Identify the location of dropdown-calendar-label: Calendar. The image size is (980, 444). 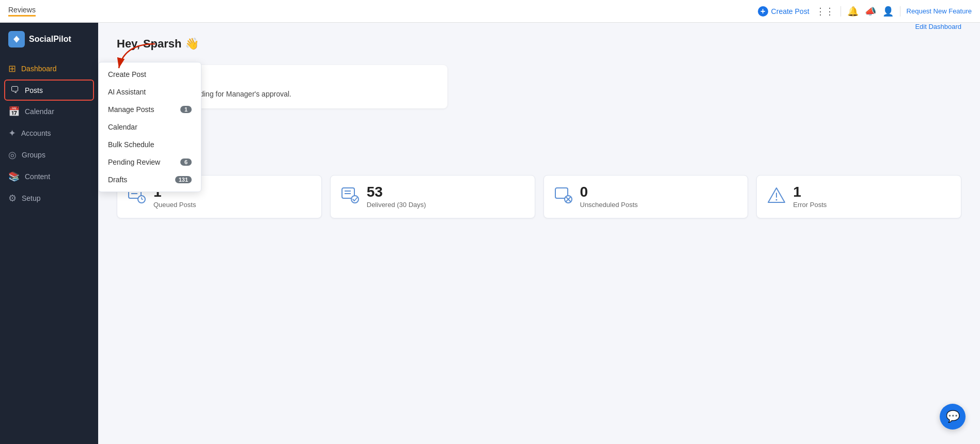
(123, 127).